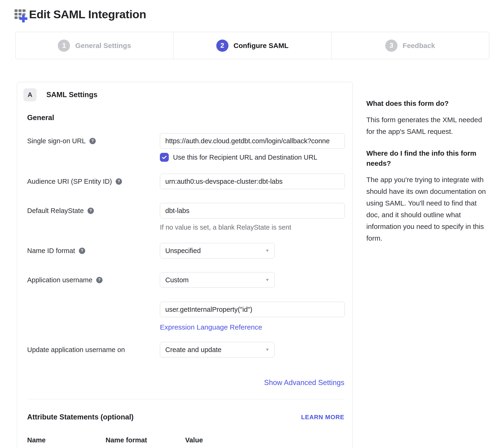  Describe the element at coordinates (186, 440) in the screenshot. I see `attribute-columns-row: Name Name format Value` at that location.